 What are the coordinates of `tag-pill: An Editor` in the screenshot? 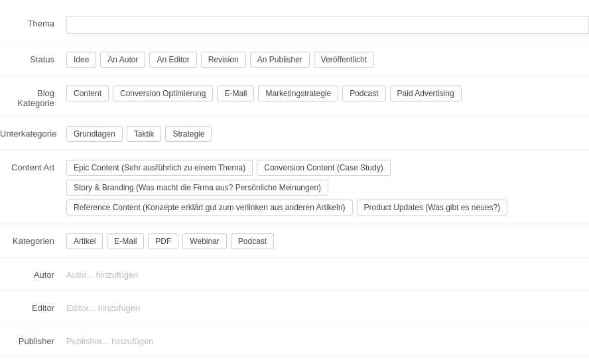 It's located at (172, 60).